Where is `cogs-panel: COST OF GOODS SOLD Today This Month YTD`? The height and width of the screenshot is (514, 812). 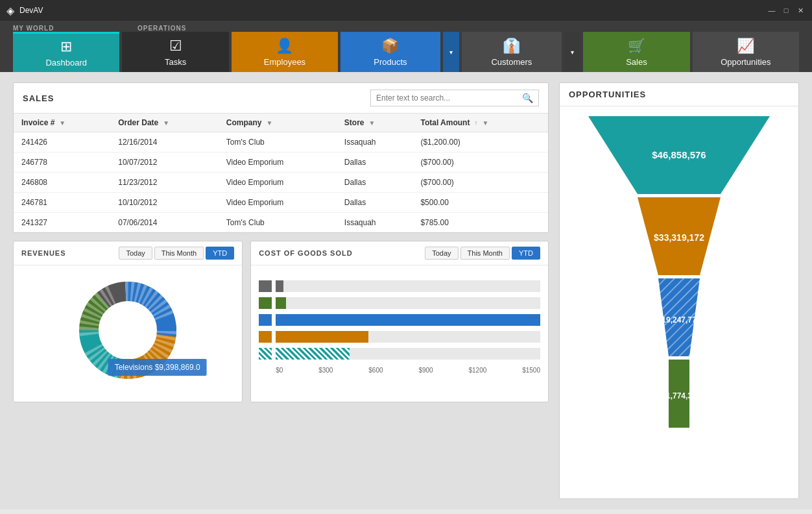 cogs-panel: COST OF GOODS SOLD Today This Month YTD is located at coordinates (400, 322).